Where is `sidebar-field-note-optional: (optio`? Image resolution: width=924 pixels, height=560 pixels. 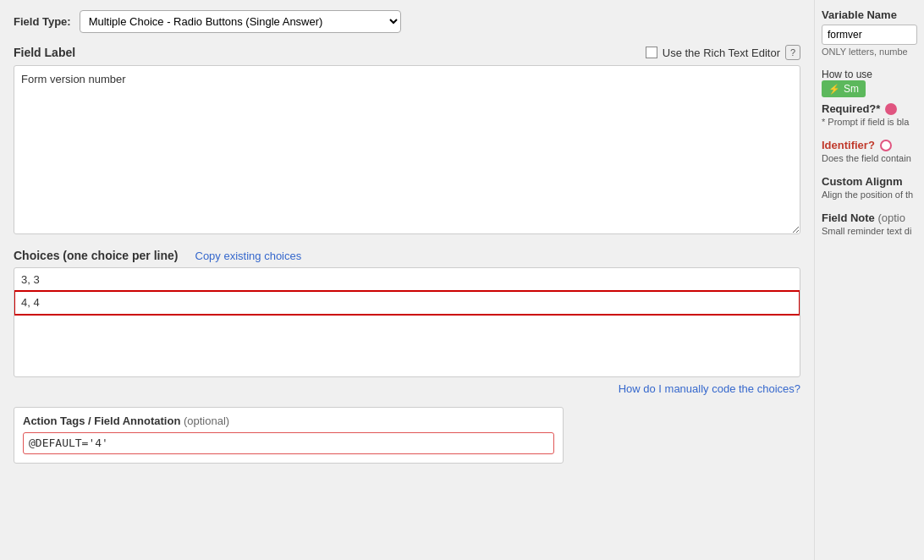 sidebar-field-note-optional: (optio is located at coordinates (892, 218).